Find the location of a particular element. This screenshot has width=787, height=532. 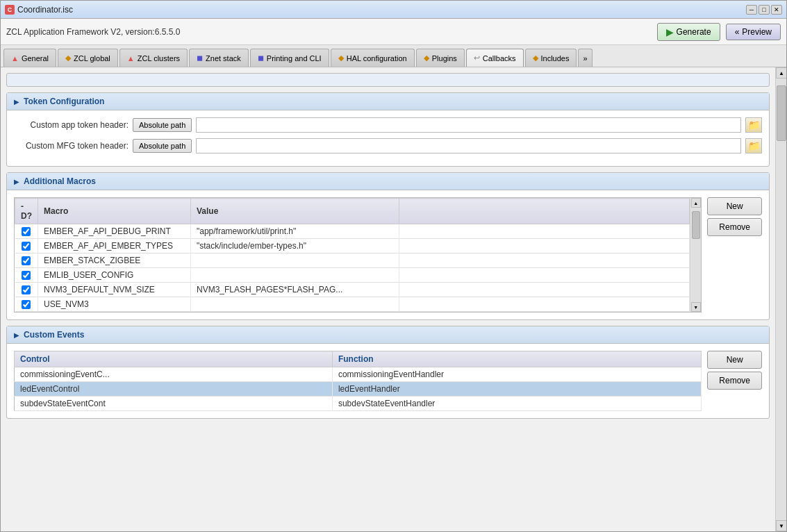

tab-includes: ◆ Includes is located at coordinates (552, 58).